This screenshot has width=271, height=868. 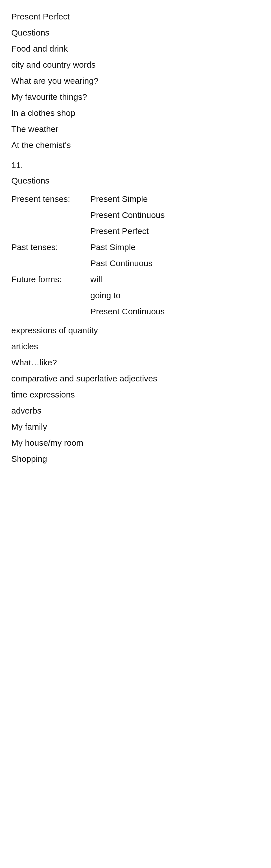 What do you see at coordinates (175, 247) in the screenshot?
I see `tense-value: Past Simple` at bounding box center [175, 247].